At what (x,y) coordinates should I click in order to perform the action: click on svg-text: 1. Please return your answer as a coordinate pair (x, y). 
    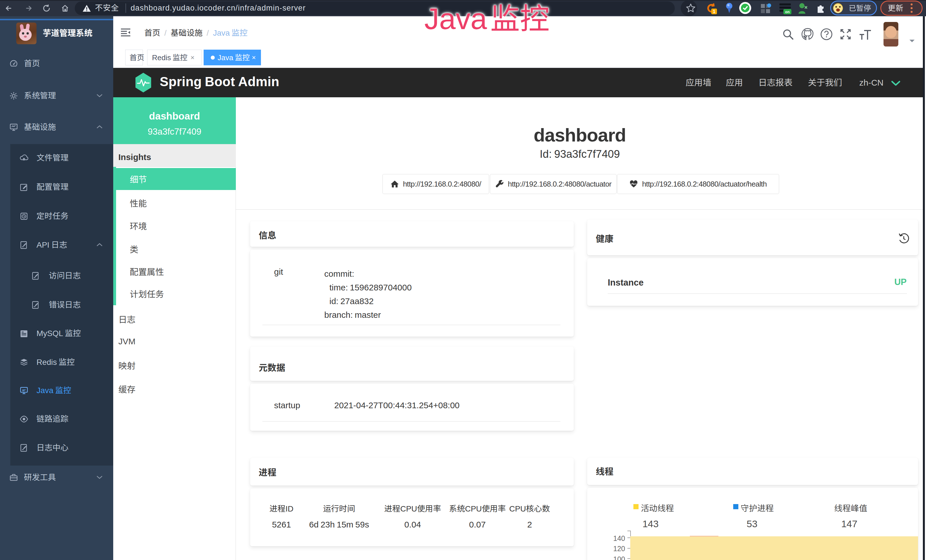
    Looking at the image, I should click on (714, 11).